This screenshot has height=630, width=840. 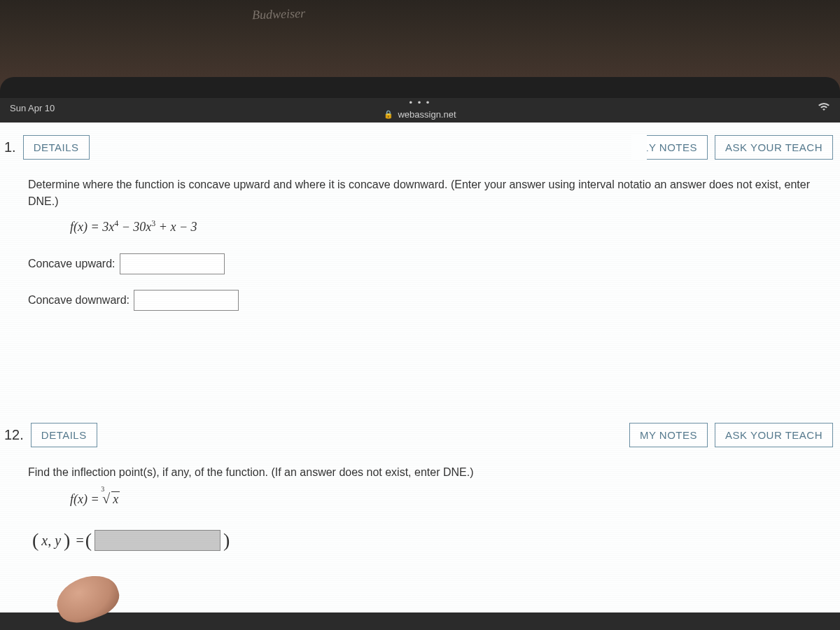 I want to click on status-time: Sun Apr 10, so click(x=32, y=108).